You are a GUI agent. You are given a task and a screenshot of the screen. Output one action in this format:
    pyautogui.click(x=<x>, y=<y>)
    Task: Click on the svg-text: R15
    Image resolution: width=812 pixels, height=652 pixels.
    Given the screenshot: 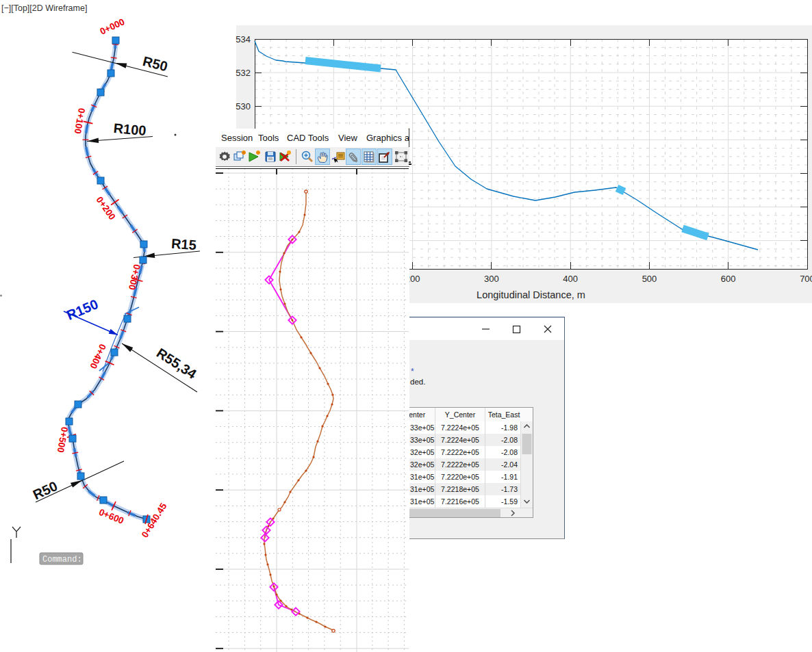 What is the action you would take?
    pyautogui.click(x=183, y=245)
    